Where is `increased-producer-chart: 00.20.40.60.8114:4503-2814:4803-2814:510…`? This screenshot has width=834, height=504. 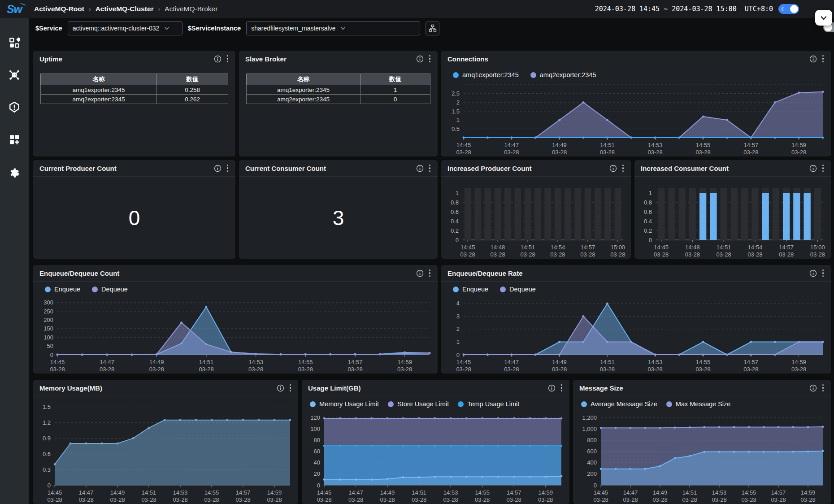
increased-producer-chart: 00.20.40.60.8114:4503-2814:4803-2814:510… is located at coordinates (536, 218).